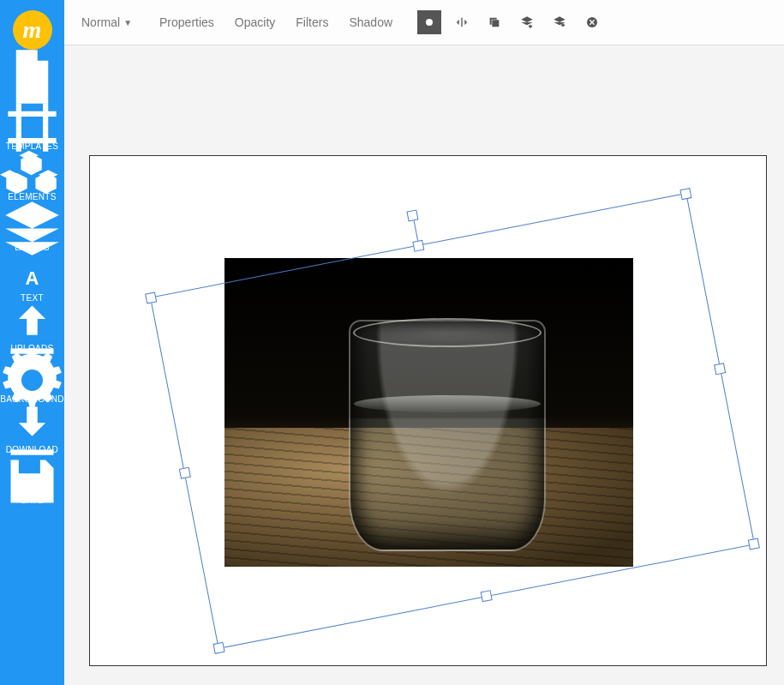 This screenshot has width=784, height=685. What do you see at coordinates (560, 22) in the screenshot?
I see `layer-up-button` at bounding box center [560, 22].